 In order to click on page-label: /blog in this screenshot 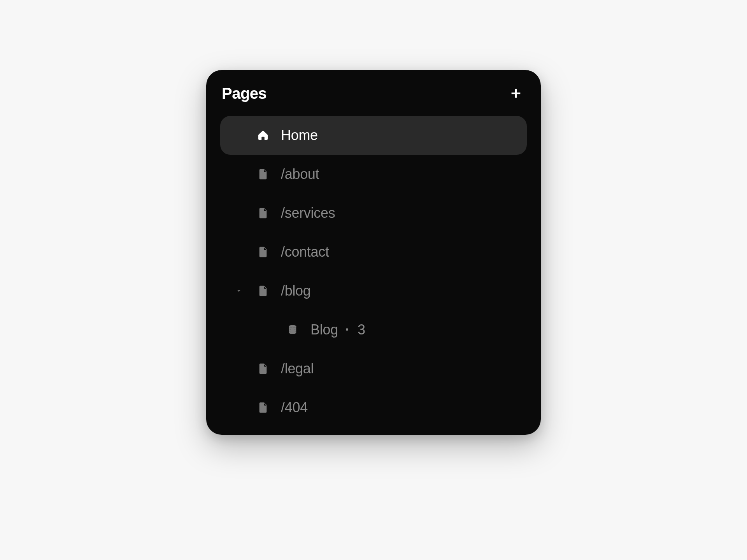, I will do `click(296, 291)`.